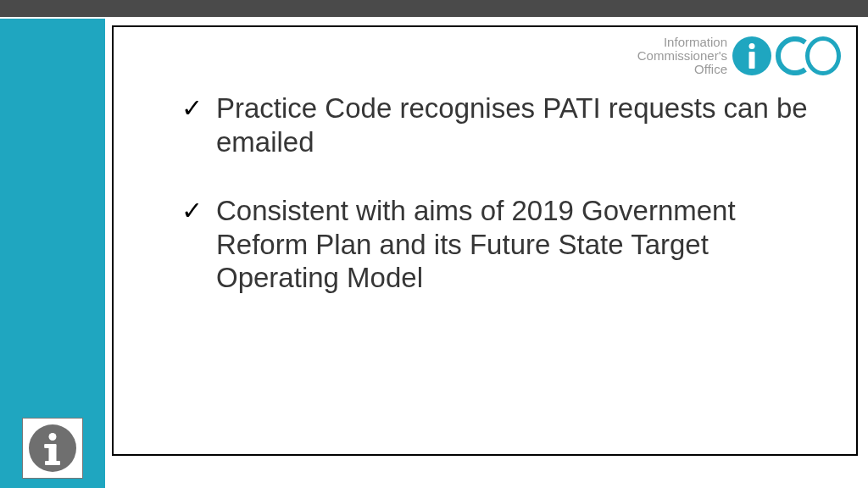 The height and width of the screenshot is (488, 868). What do you see at coordinates (790, 56) in the screenshot?
I see `logo-c-icon` at bounding box center [790, 56].